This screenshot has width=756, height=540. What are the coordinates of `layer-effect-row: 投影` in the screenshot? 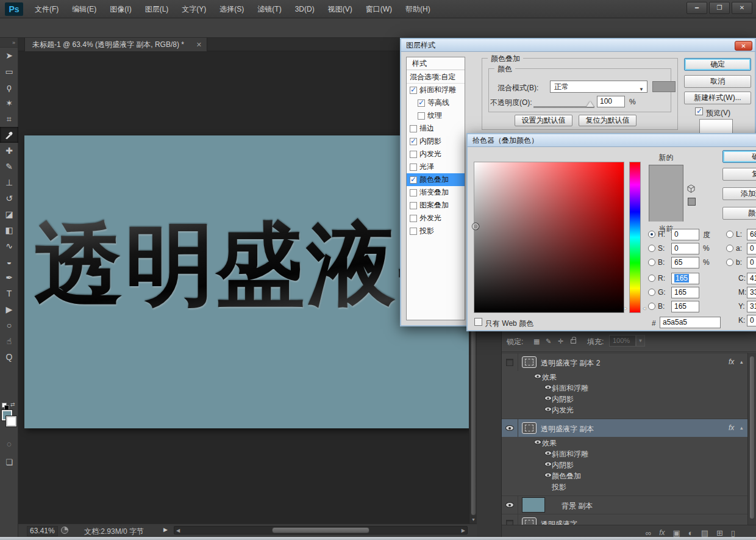 It's located at (625, 486).